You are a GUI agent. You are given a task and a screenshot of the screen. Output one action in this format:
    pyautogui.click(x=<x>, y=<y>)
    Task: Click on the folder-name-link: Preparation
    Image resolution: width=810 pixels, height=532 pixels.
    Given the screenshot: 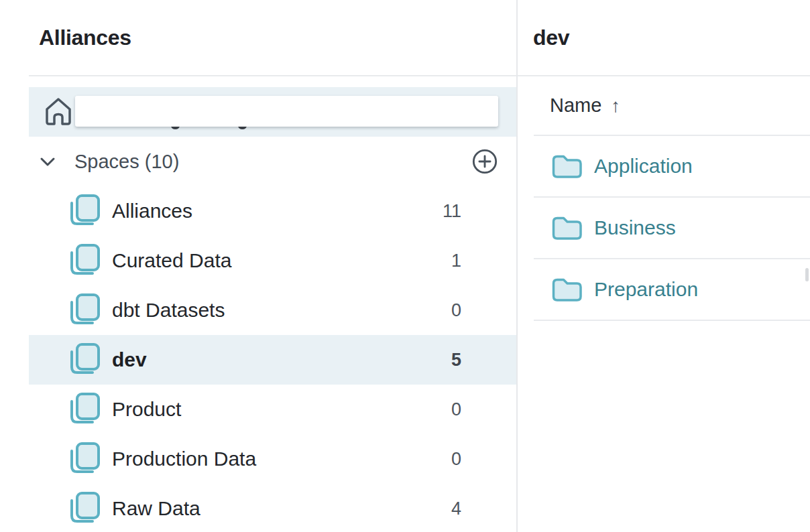 What is the action you would take?
    pyautogui.click(x=646, y=289)
    